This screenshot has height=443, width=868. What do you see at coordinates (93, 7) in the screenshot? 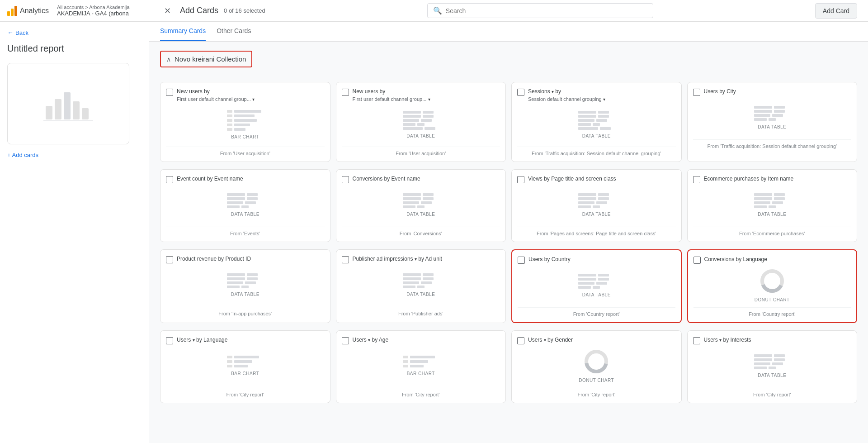
I see `breadcrumb: All accounts > Arbona Akademija` at bounding box center [93, 7].